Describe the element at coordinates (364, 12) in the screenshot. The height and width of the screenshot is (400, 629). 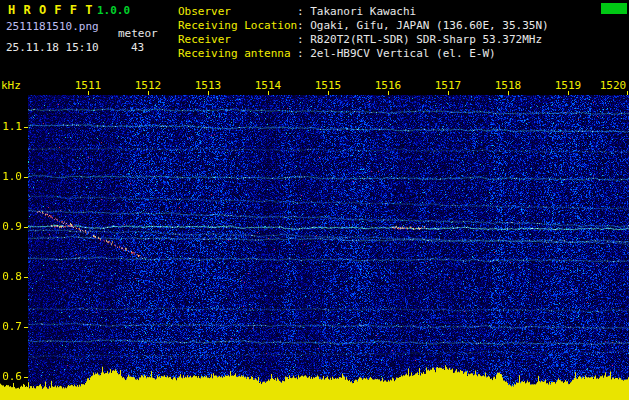
I see `info-row: Observer: Takanori Kawachi` at that location.